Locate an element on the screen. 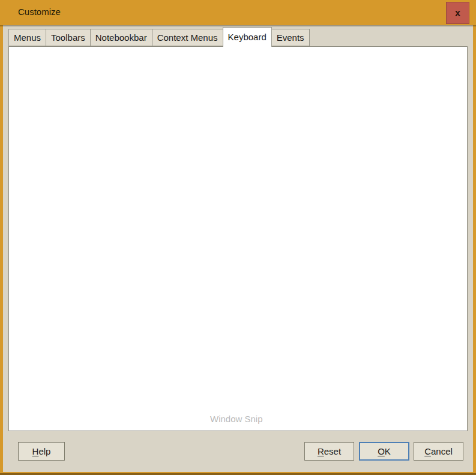 This screenshot has height=475, width=476. cancel-button: Cancel is located at coordinates (438, 452).